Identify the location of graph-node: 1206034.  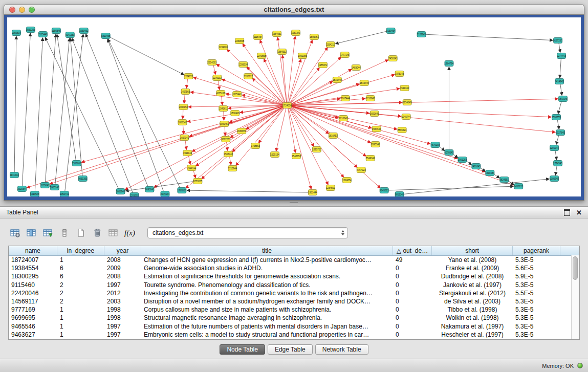
(243, 64).